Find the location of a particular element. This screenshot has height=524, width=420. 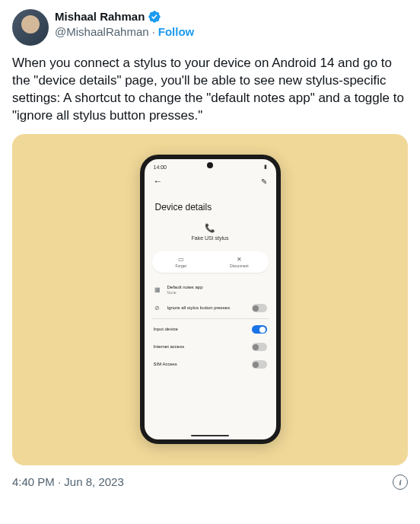

phone-camera-notch is located at coordinates (210, 165).